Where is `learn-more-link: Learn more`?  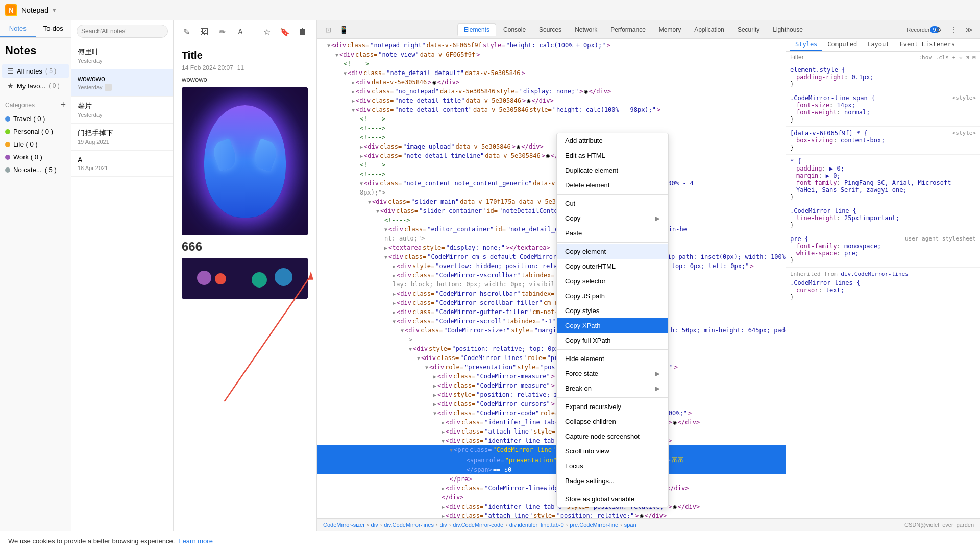 learn-more-link: Learn more is located at coordinates (195, 541).